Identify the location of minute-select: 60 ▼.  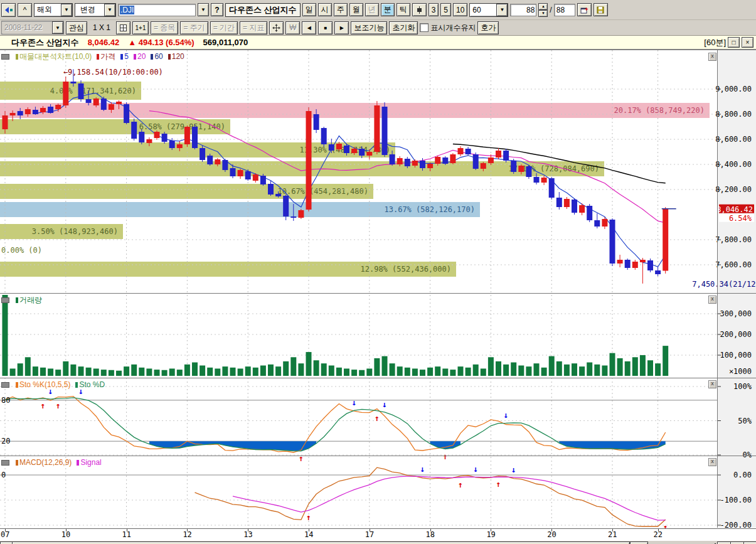
(489, 10).